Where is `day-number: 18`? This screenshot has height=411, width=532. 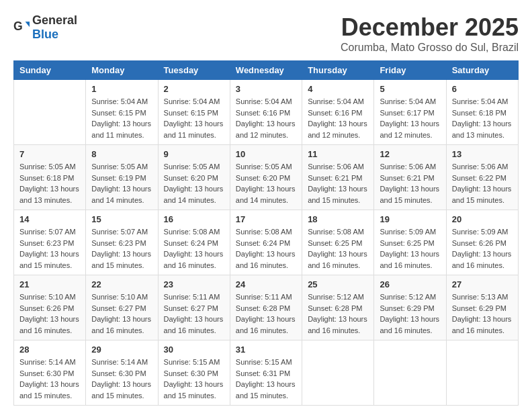 day-number: 18 is located at coordinates (338, 219).